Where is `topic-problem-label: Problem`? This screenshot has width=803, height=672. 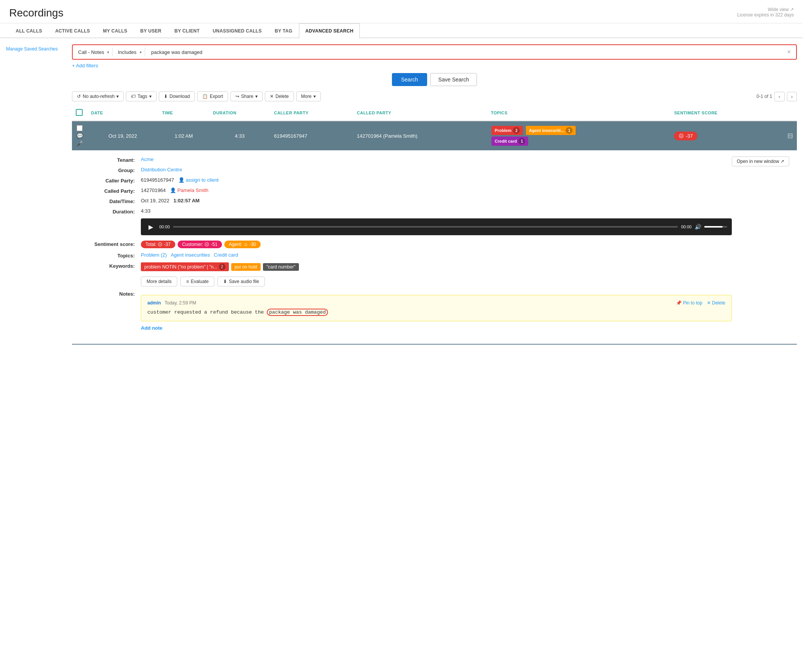
topic-problem-label: Problem is located at coordinates (503, 130).